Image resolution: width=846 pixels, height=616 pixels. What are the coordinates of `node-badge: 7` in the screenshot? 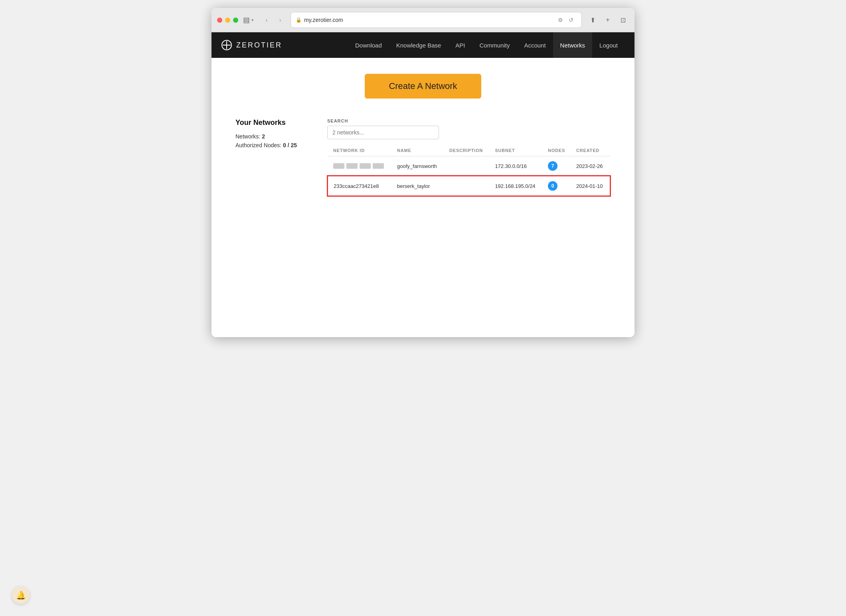 It's located at (553, 166).